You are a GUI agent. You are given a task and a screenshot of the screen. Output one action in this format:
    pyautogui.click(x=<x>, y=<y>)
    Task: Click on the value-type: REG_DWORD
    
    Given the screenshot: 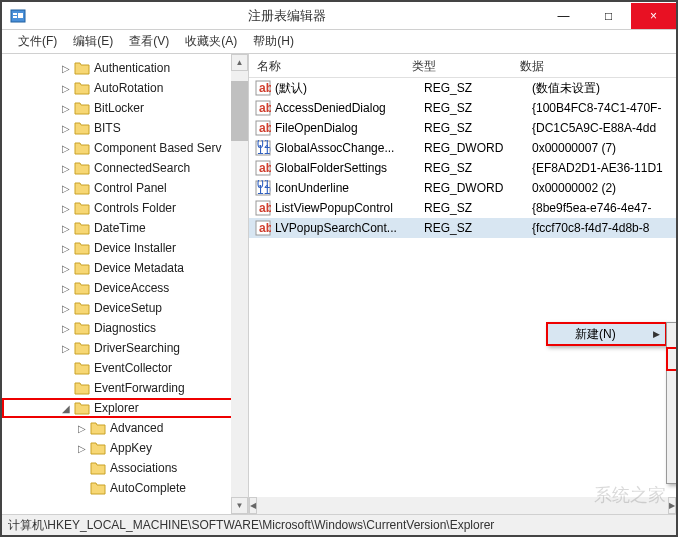 What is the action you would take?
    pyautogui.click(x=478, y=188)
    